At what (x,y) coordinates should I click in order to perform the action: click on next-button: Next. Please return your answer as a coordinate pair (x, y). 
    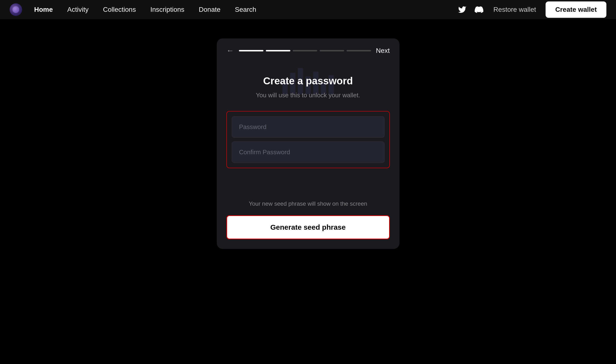
    Looking at the image, I should click on (383, 51).